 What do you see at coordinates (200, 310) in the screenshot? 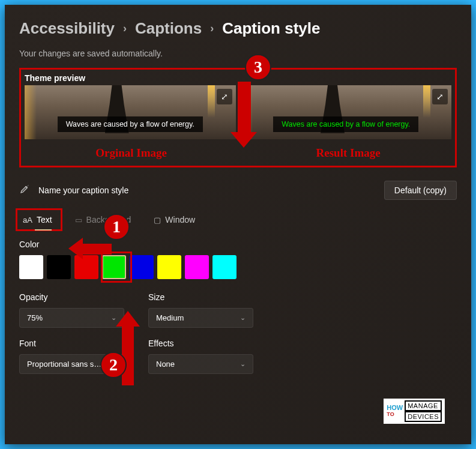
I see `size-control: Size Medium ⌄` at bounding box center [200, 310].